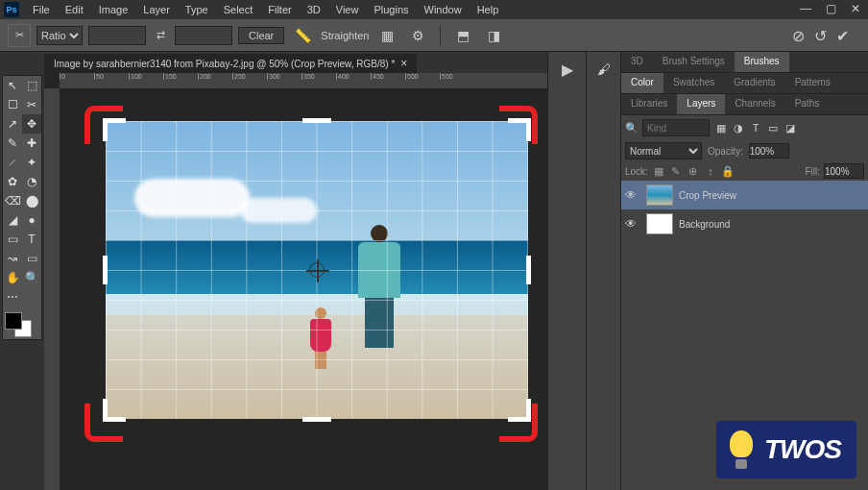  I want to click on brush-panel-icon: 🖌, so click(603, 69).